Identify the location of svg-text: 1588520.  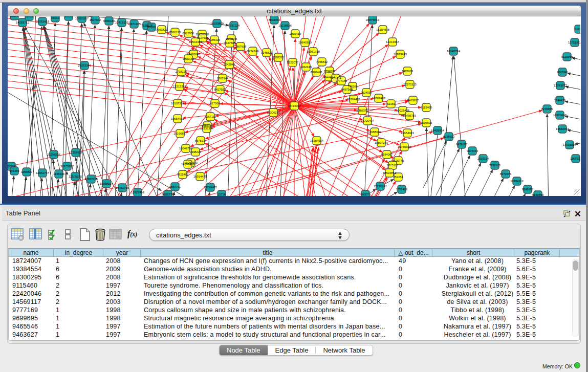
(278, 57).